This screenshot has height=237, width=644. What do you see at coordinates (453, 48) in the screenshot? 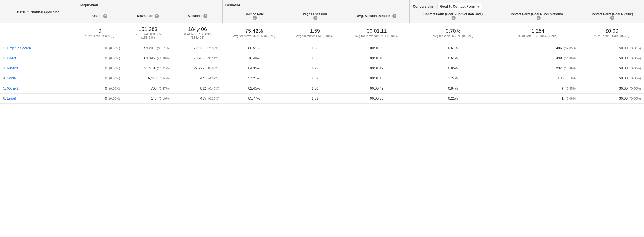
I see `cell-conv-rate: 0.67%` at bounding box center [453, 48].